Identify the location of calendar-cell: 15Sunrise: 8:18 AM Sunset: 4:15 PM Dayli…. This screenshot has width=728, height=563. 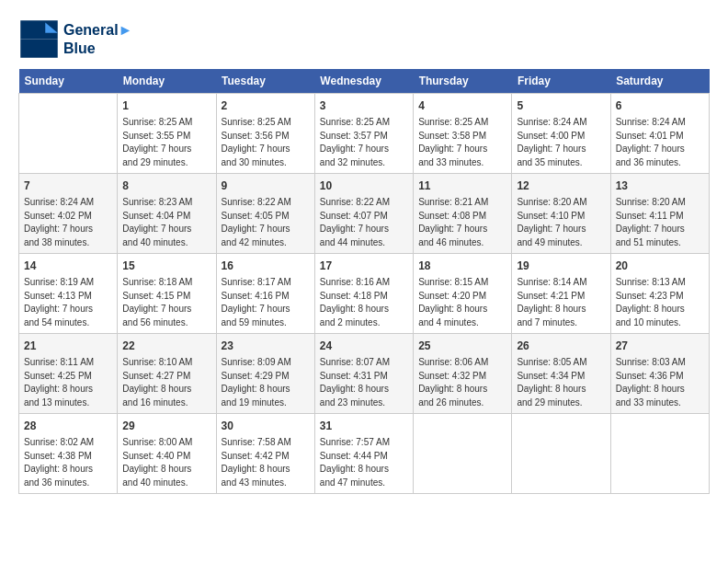
(167, 294).